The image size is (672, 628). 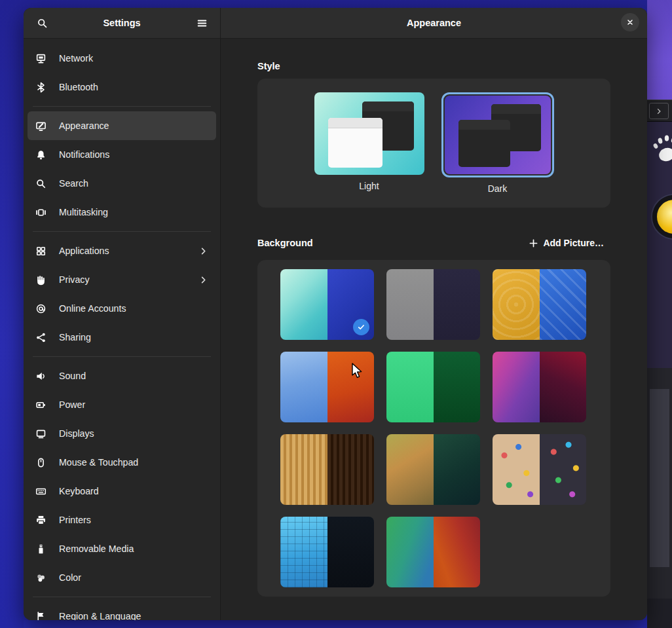 What do you see at coordinates (122, 549) in the screenshot?
I see `sidebar-item-removable-media: Removable Media` at bounding box center [122, 549].